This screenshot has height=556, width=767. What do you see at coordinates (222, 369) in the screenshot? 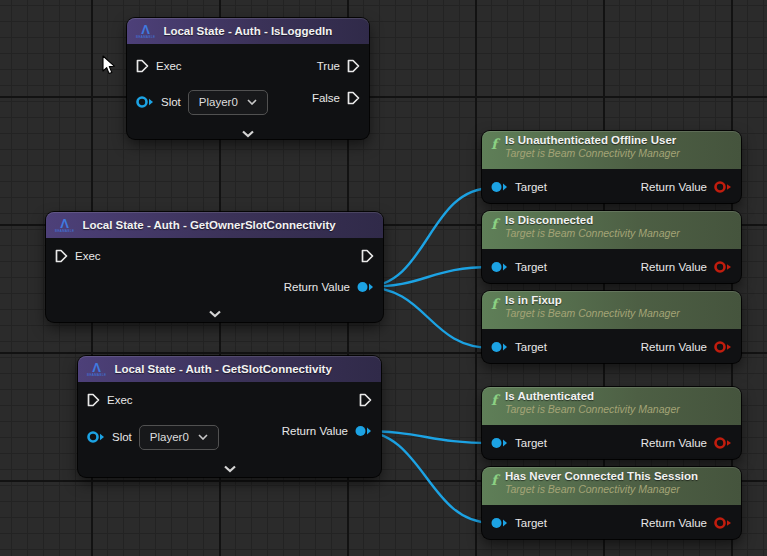
I see `node-title: Local State - Auth - GetSlotConnectivity` at bounding box center [222, 369].